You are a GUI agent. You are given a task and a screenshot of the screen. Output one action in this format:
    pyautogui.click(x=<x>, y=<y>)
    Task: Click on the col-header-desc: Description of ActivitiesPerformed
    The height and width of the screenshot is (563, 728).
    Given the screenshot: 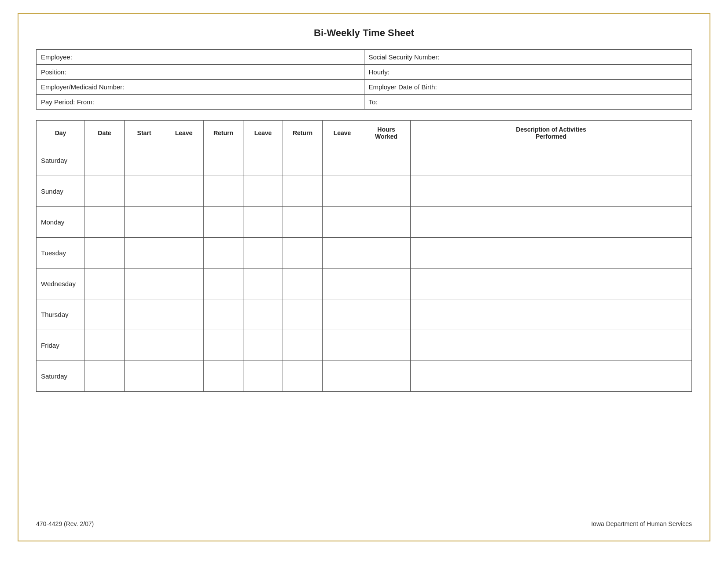 What is the action you would take?
    pyautogui.click(x=551, y=133)
    